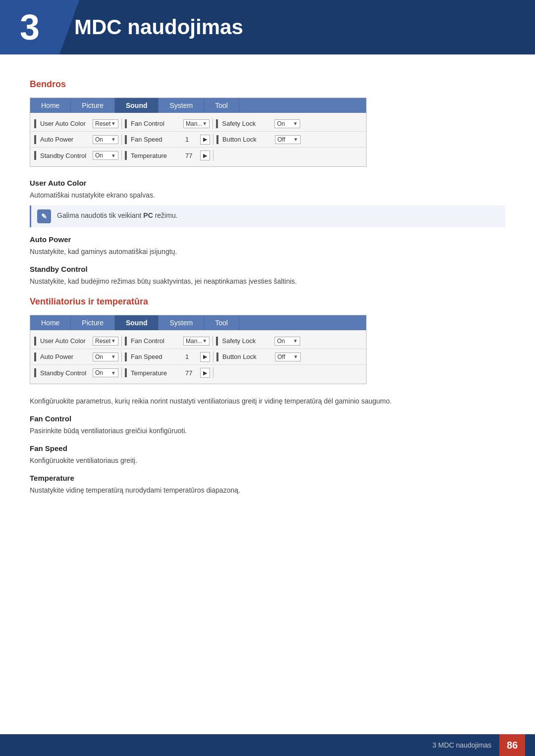  Describe the element at coordinates (156, 155) in the screenshot. I see `temperature-label: Temperature` at that location.